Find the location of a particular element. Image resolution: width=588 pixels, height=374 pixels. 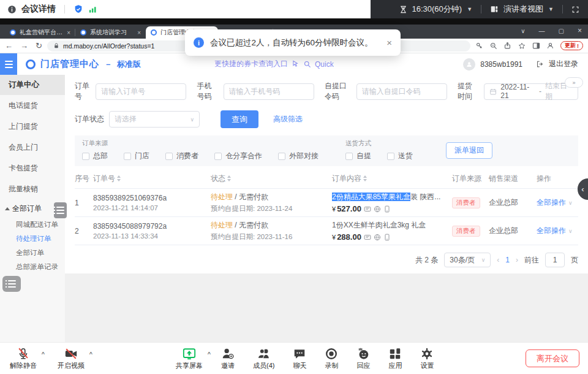

sidebar-child-hq-dispatch-log: 总部派单记录 is located at coordinates (32, 267).